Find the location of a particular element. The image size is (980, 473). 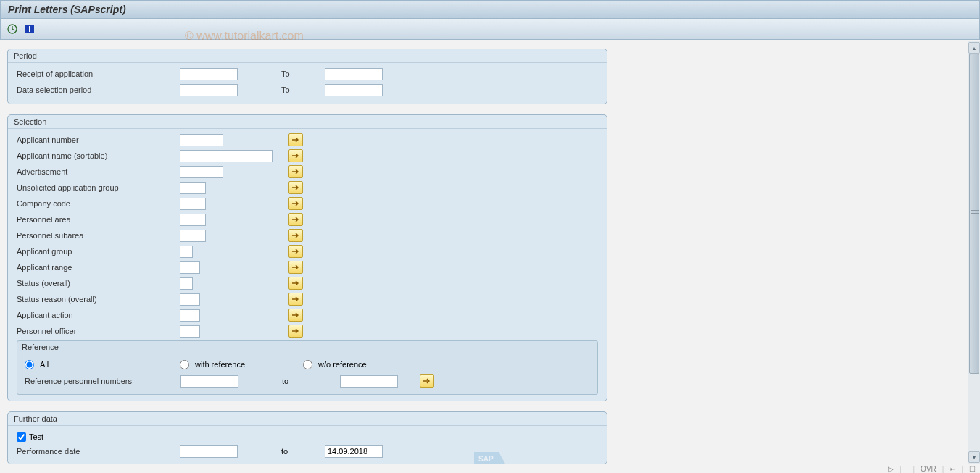

selection-row: Applicant group is located at coordinates (307, 251).